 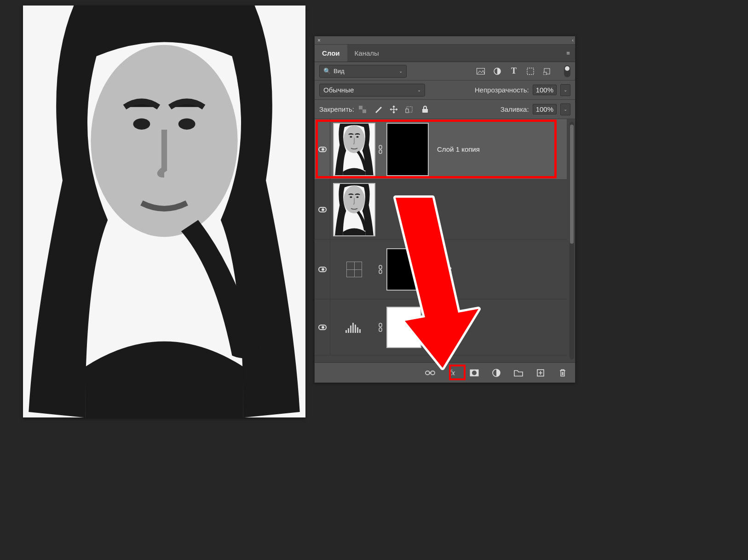 What do you see at coordinates (568, 53) in the screenshot?
I see `panel-menu-icon: ≡` at bounding box center [568, 53].